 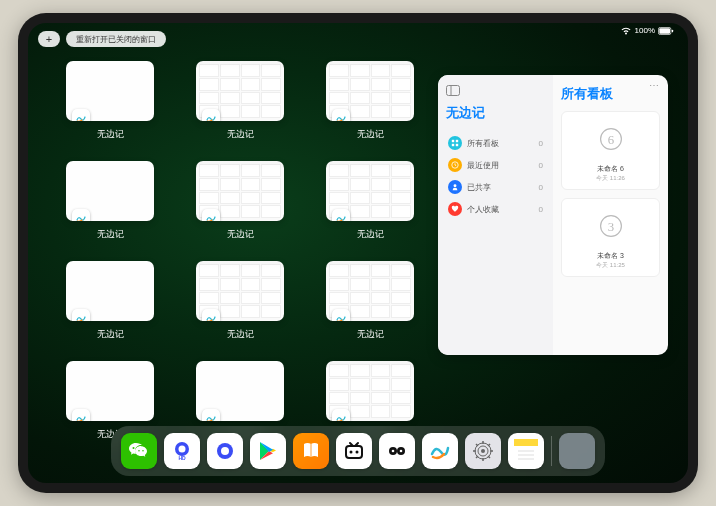 I want to click on heart-icon, so click(x=455, y=209).